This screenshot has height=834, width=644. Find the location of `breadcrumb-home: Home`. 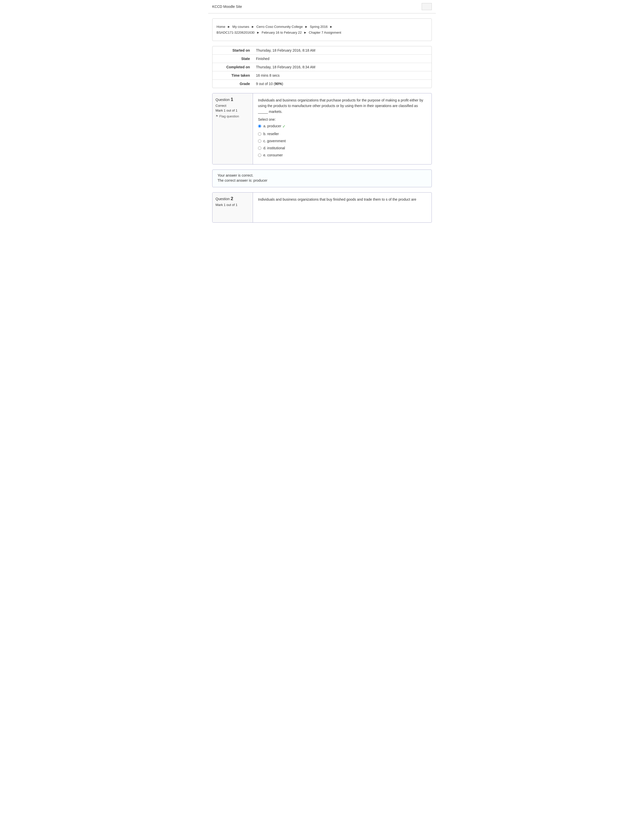

breadcrumb-home: Home is located at coordinates (221, 27).